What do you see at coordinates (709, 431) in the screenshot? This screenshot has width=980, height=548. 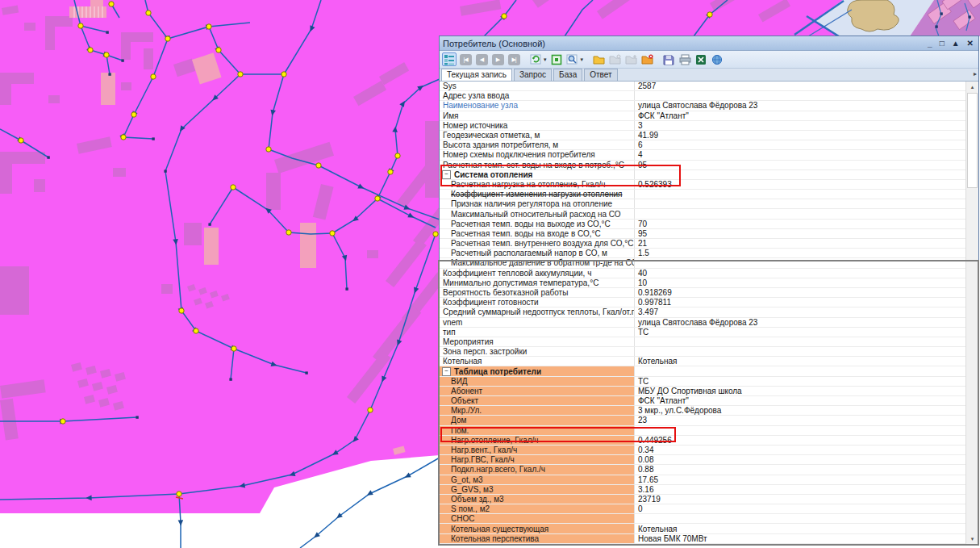 I see `grid-row: Пом.` at bounding box center [709, 431].